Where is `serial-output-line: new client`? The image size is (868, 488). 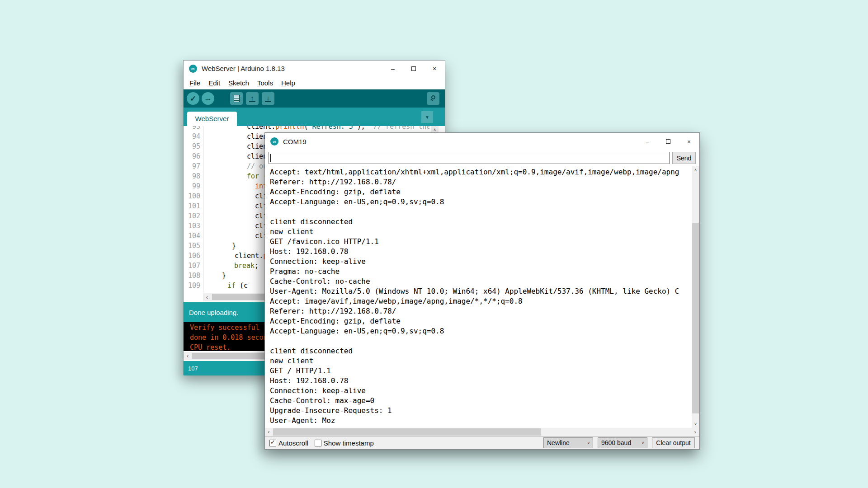 serial-output-line: new client is located at coordinates (480, 232).